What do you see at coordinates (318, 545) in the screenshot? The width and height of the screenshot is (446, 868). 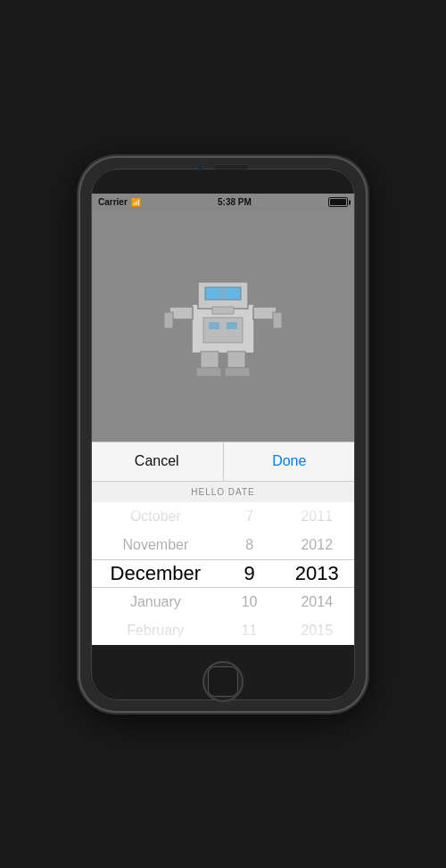 I see `year-item-2012: 2012` at bounding box center [318, 545].